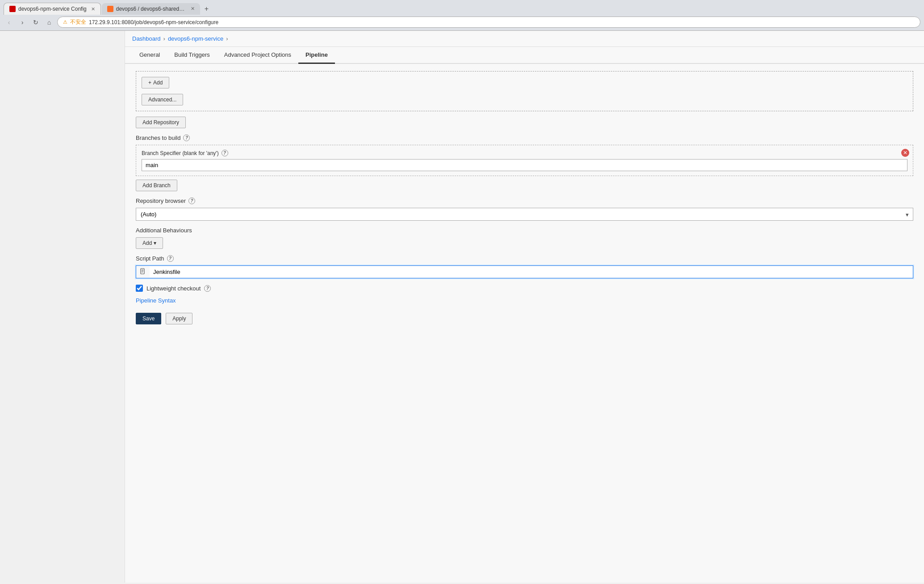  I want to click on url-warning-text: 不安全, so click(78, 22).